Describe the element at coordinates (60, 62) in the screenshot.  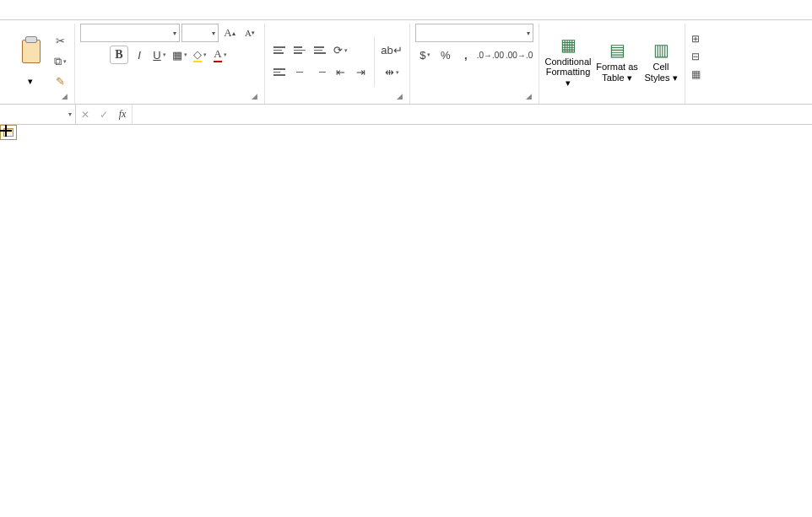
I see `copy-button: ⧉▾` at that location.